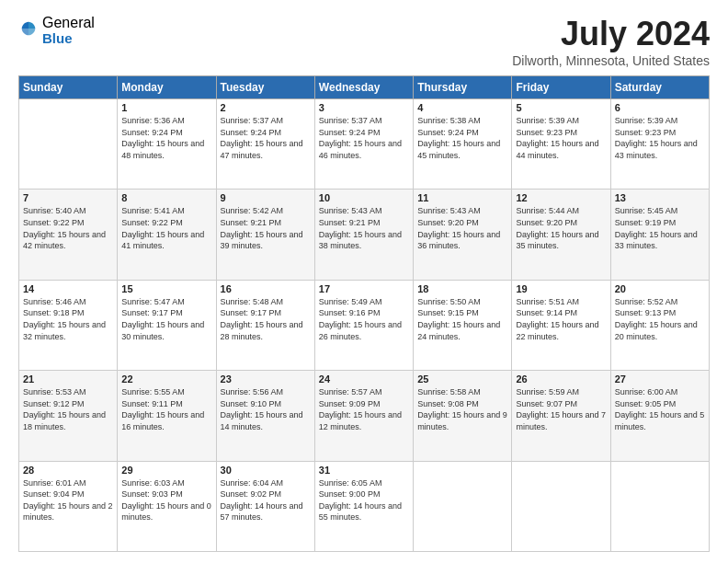 This screenshot has width=728, height=563. What do you see at coordinates (462, 289) in the screenshot?
I see `cell-date: 18` at bounding box center [462, 289].